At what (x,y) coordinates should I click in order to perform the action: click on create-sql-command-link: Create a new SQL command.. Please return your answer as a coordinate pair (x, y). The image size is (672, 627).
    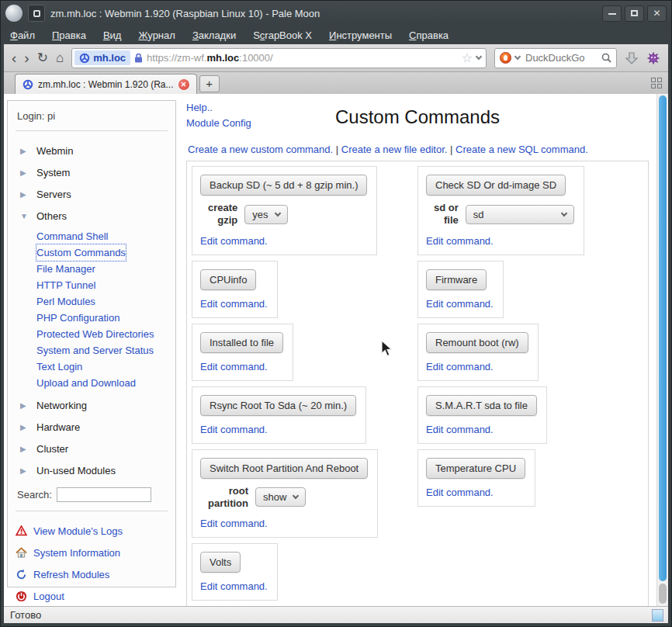
    Looking at the image, I should click on (521, 149).